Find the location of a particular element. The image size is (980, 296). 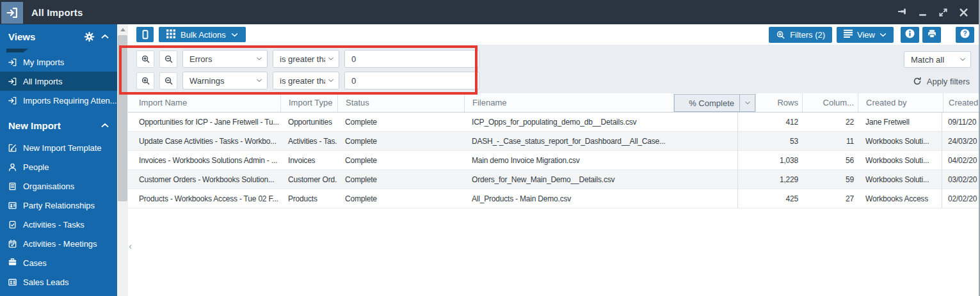

bulk-actions-button: Bulk Actions is located at coordinates (202, 35).